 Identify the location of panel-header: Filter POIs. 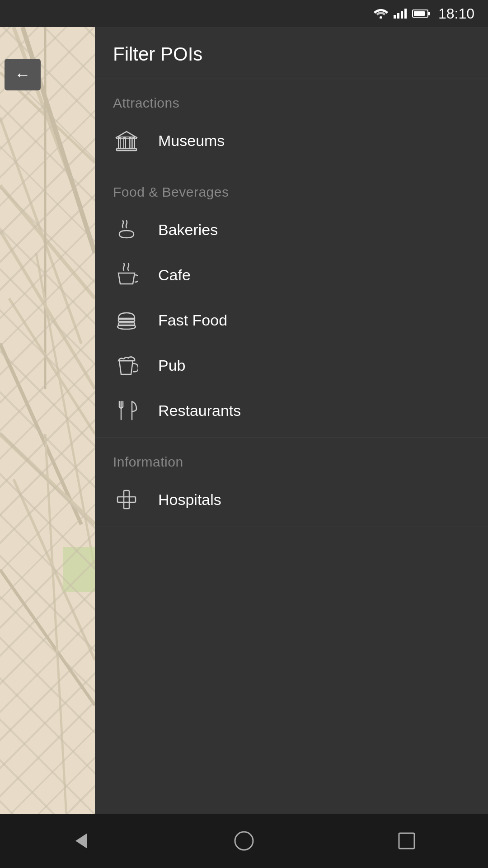
(291, 53).